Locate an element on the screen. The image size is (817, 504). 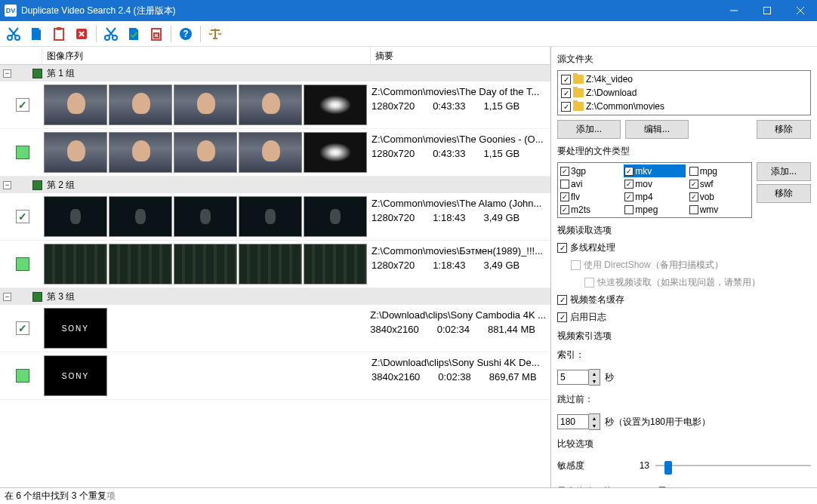
help-button: ? is located at coordinates (186, 34).